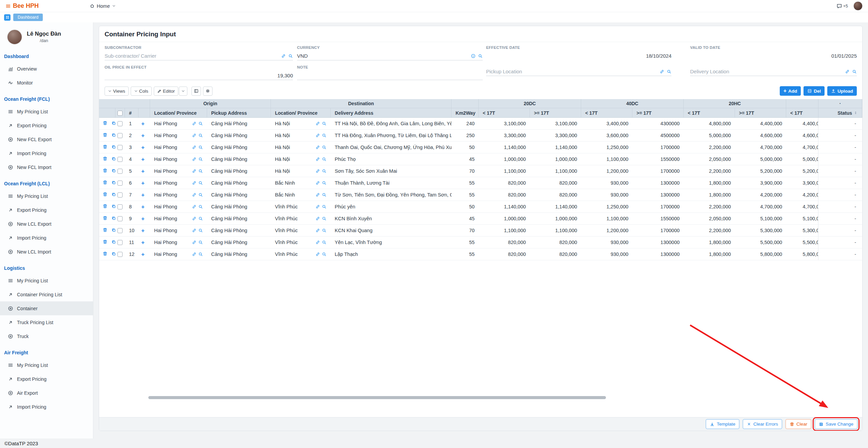 The image size is (868, 448). What do you see at coordinates (47, 210) in the screenshot?
I see `sidebar-item-export-pricing: Export Pricing` at bounding box center [47, 210].